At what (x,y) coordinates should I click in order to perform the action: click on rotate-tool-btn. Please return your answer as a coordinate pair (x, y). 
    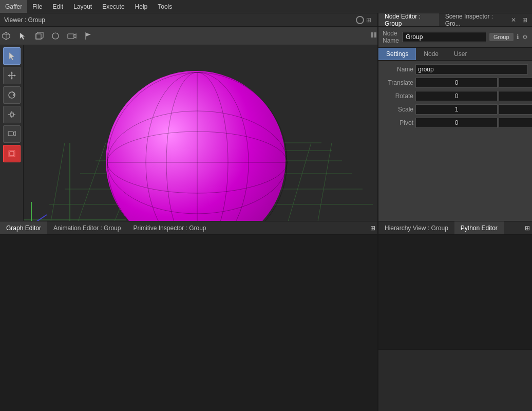
    Looking at the image, I should click on (12, 95).